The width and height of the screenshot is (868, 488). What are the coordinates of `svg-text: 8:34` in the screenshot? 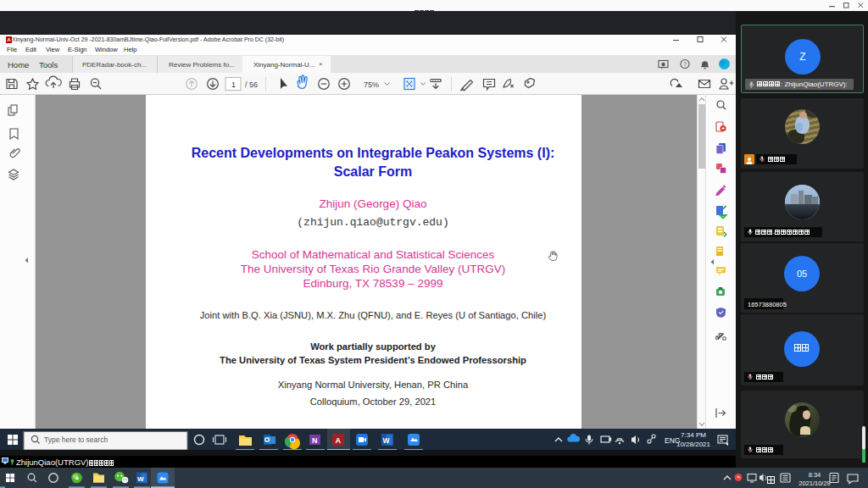 It's located at (815, 474).